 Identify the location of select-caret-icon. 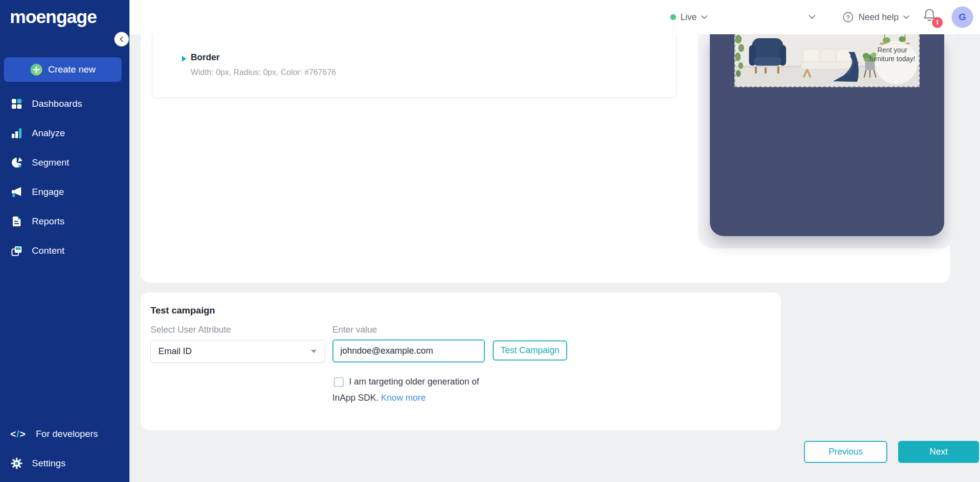
(314, 352).